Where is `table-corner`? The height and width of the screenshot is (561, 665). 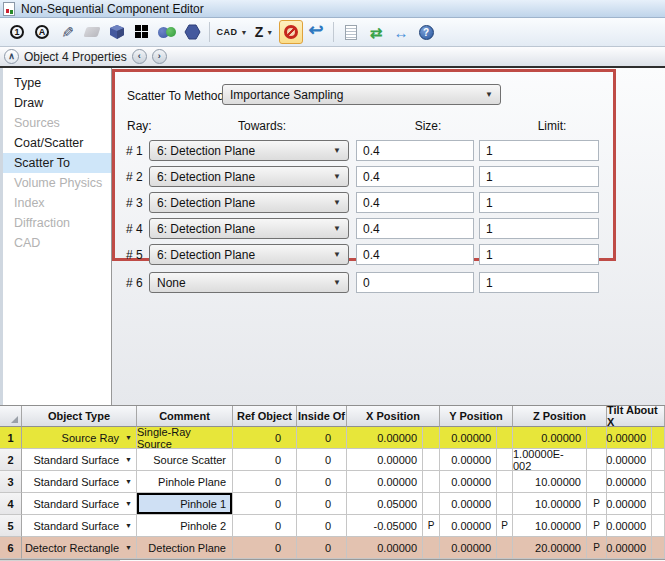
table-corner is located at coordinates (11, 416).